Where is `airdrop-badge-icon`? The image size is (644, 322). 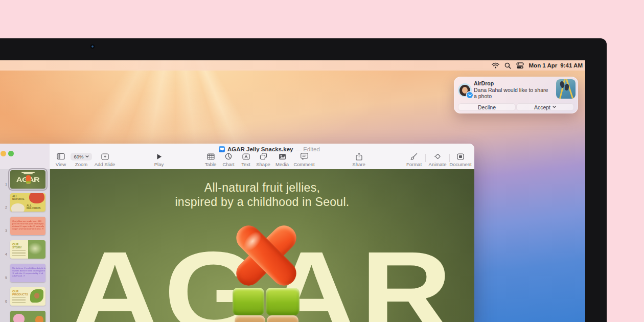 airdrop-badge-icon is located at coordinates (470, 95).